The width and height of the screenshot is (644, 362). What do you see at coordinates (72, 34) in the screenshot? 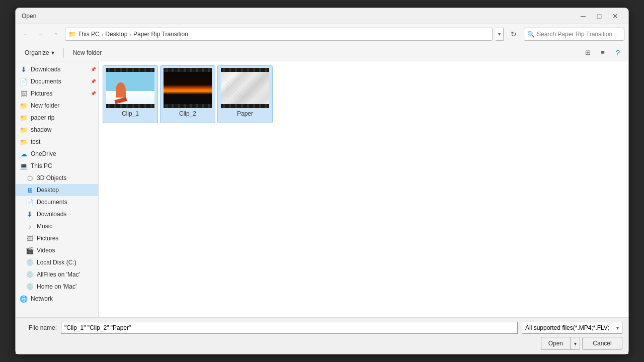
I see `breadcrumb-folder-icon: 📁` at bounding box center [72, 34].